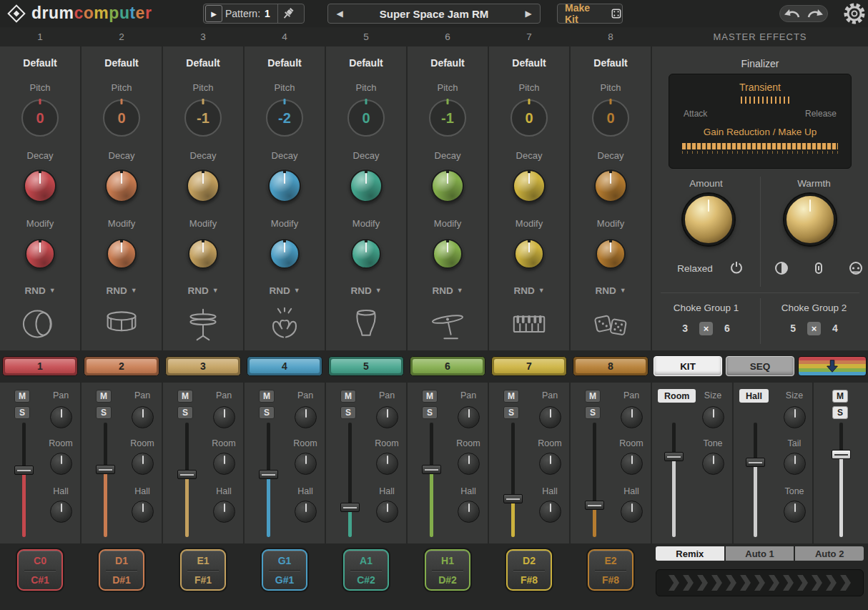 The height and width of the screenshot is (610, 868). What do you see at coordinates (795, 463) in the screenshot?
I see `hall-tail-knob` at bounding box center [795, 463].